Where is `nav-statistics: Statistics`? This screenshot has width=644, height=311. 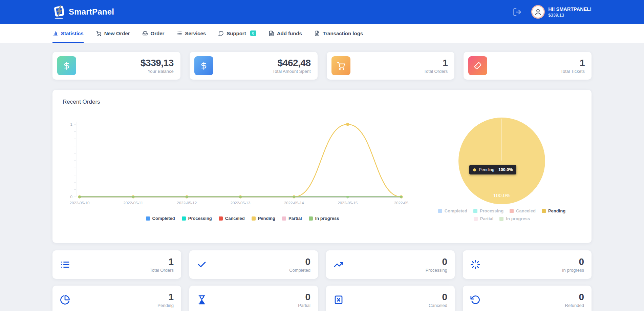 nav-statistics: Statistics is located at coordinates (68, 33).